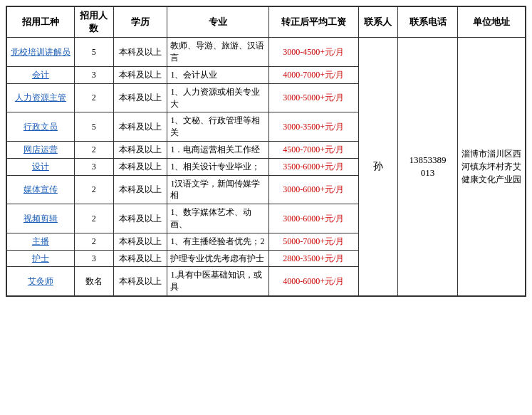 This screenshot has height=415, width=532. I want to click on major-cell: 教师、导游、旅游、汉语言, so click(218, 53).